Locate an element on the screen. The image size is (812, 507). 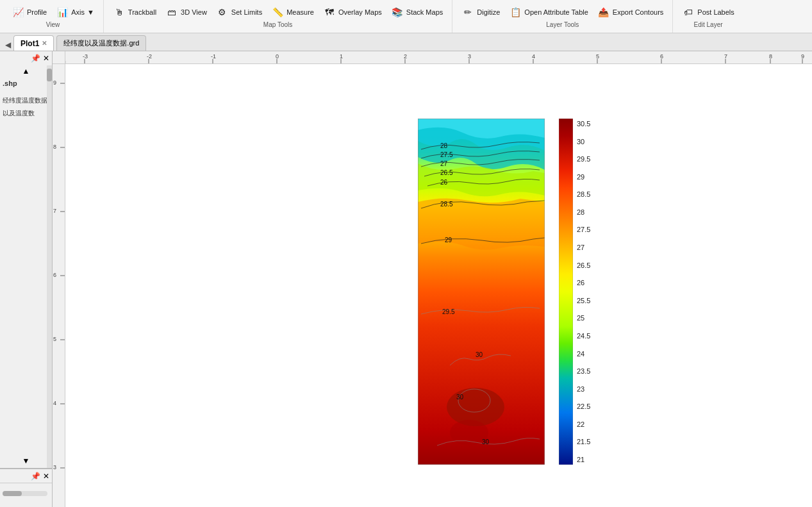
sidebar-top-section: 📌 ✕ ▲ .shp 经纬度温度数据 以及温度数 is located at coordinates (26, 260).